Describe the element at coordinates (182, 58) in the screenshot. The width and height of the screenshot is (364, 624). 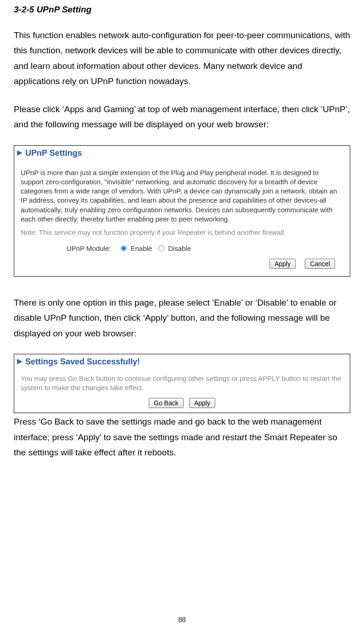
I see `paragraph-intro: This function enables network auto-confi…` at that location.